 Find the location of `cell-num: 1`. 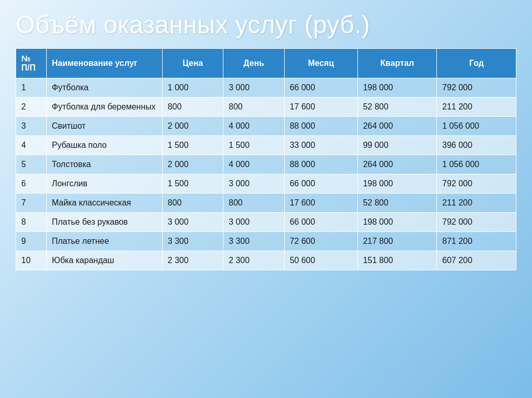

cell-num: 1 is located at coordinates (31, 88).